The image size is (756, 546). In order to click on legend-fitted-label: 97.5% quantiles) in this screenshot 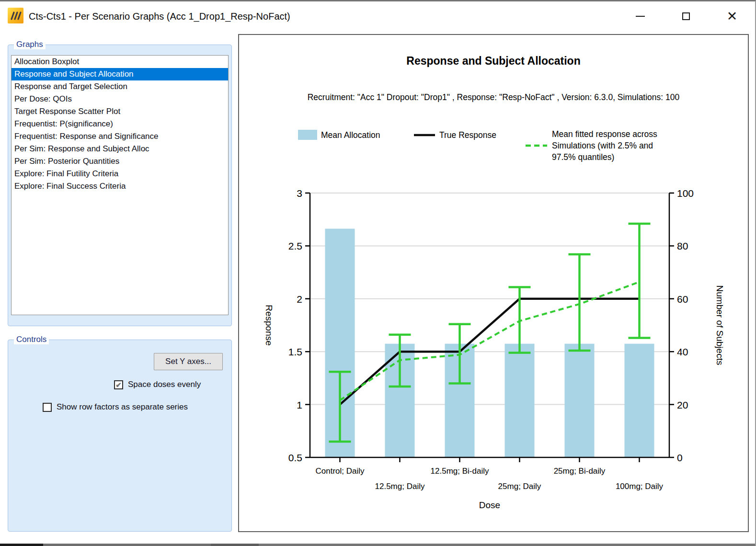, I will do `click(583, 157)`.